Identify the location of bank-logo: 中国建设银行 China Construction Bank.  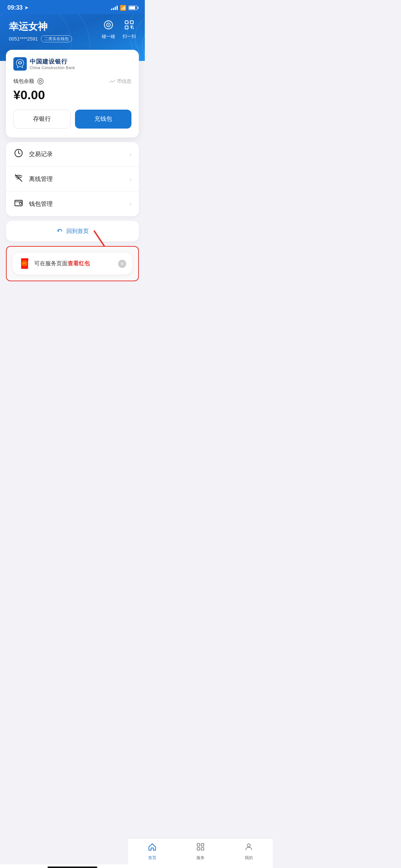
(72, 64).